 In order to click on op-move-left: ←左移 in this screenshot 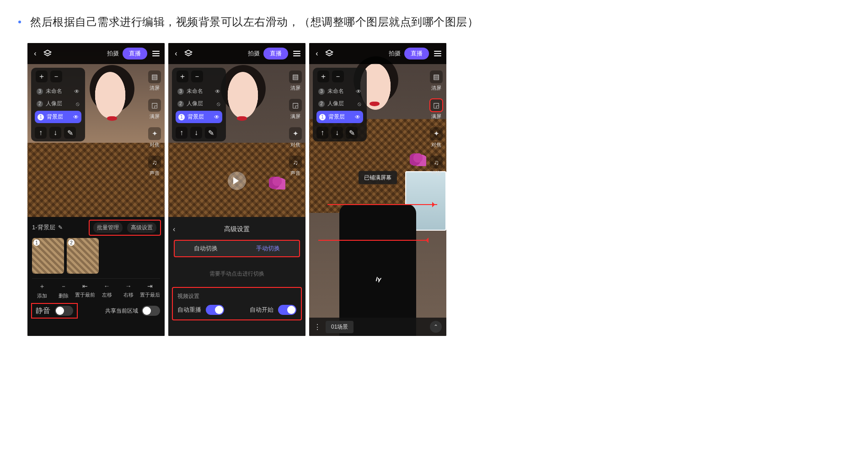, I will do `click(107, 291)`.